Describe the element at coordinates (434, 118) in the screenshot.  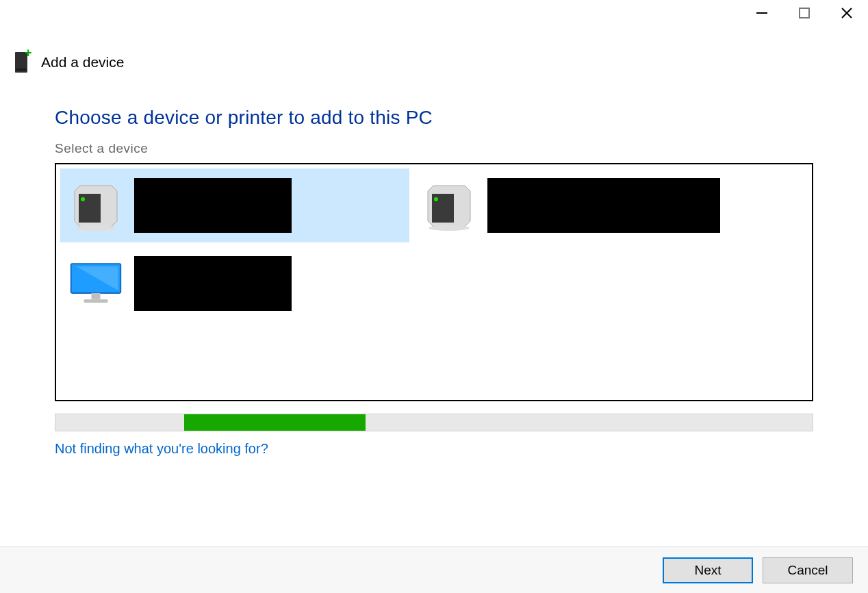
I see `page-heading: Choose a device or printer to add to thi…` at that location.